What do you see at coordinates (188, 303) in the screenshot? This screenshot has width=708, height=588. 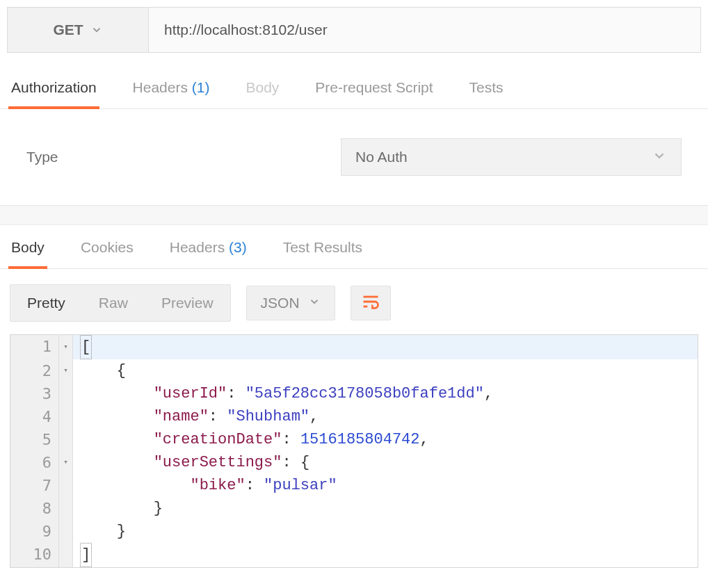 I see `seg-label: Preview` at bounding box center [188, 303].